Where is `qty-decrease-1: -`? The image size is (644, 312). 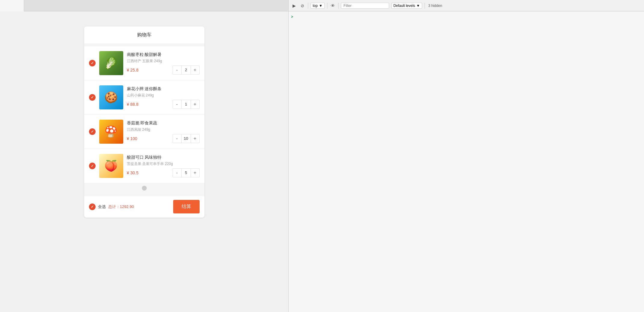 qty-decrease-1: - is located at coordinates (177, 70).